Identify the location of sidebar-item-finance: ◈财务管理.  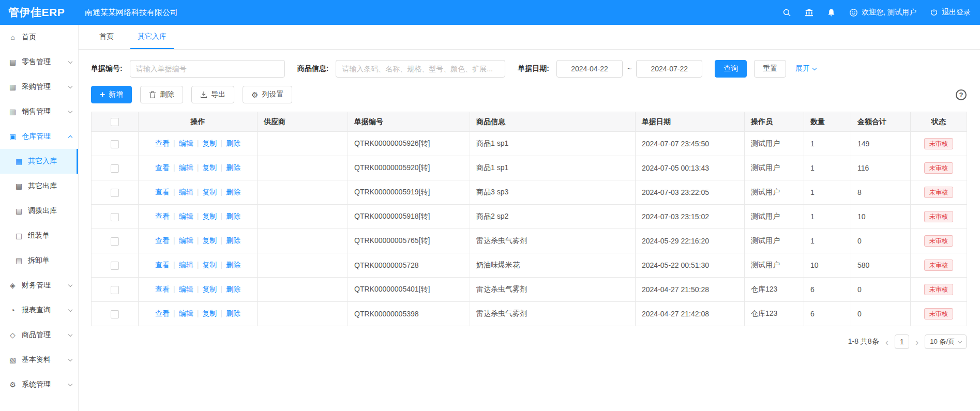
(39, 285).